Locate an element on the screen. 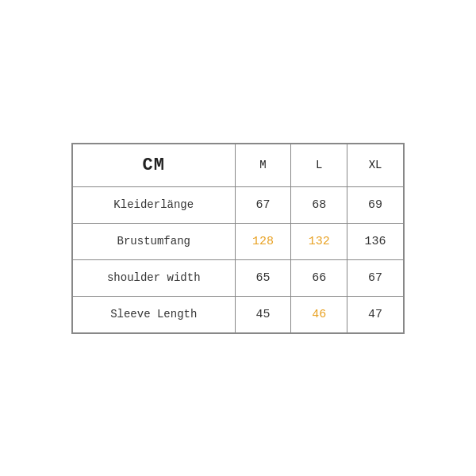  cell-2-2: 67 is located at coordinates (376, 278).